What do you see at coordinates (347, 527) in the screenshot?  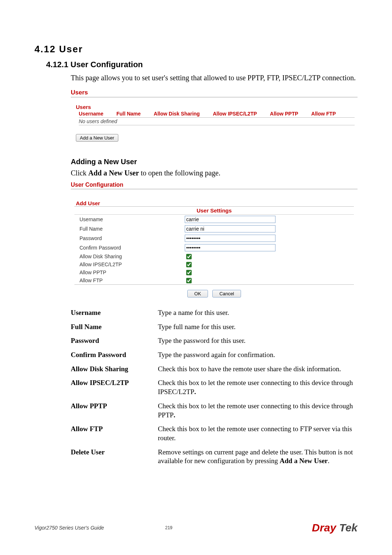 I see `logo-part-b: Tek` at bounding box center [347, 527].